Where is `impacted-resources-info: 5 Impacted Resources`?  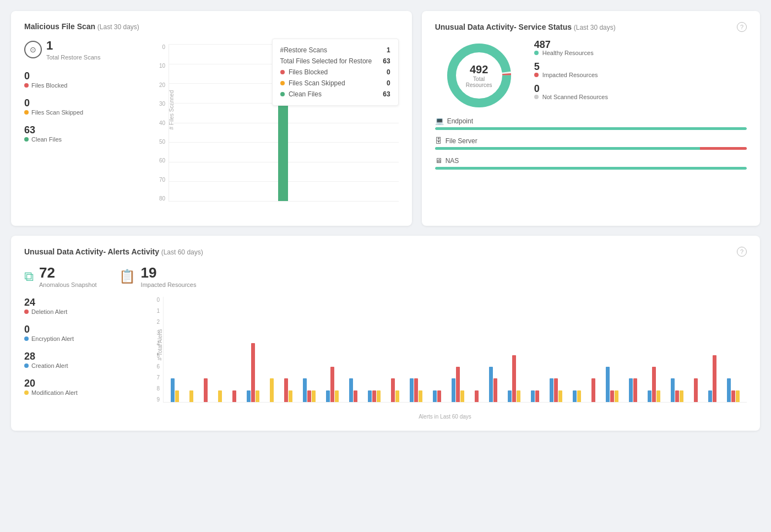 impacted-resources-info: 5 Impacted Resources is located at coordinates (566, 70).